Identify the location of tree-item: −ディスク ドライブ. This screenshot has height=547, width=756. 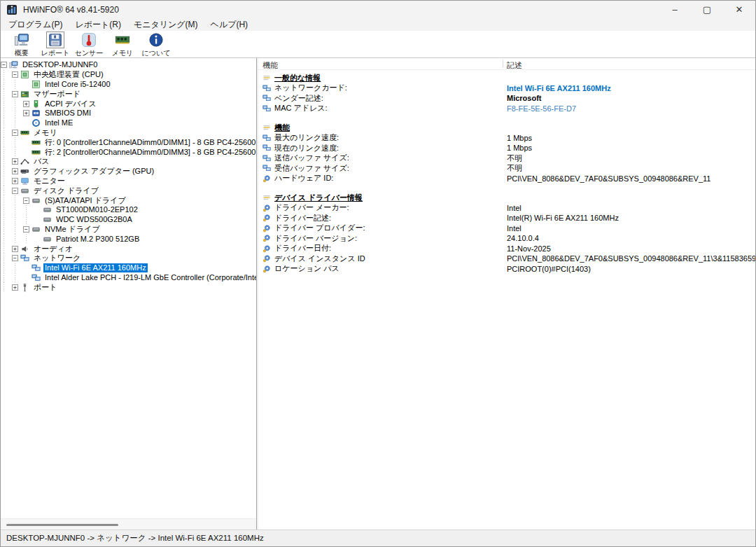
(129, 191).